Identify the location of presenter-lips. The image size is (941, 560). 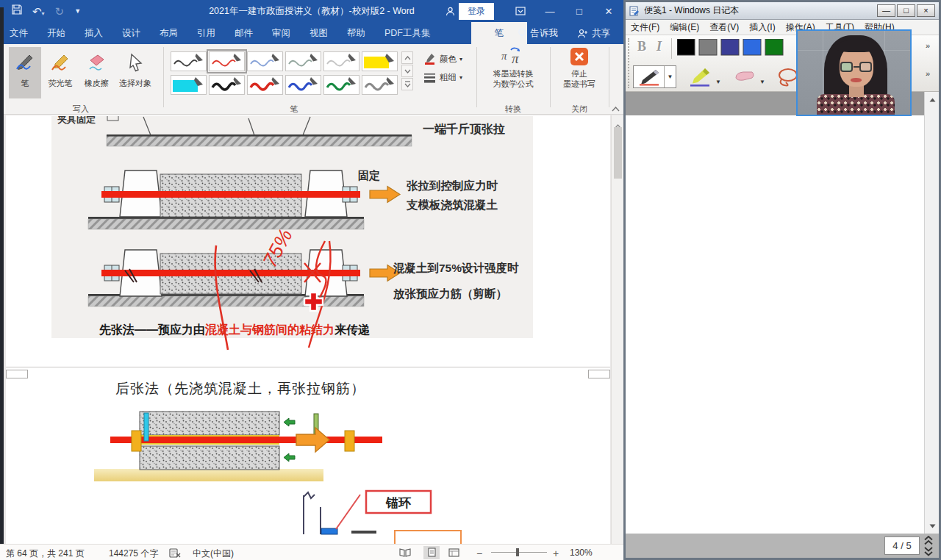
(856, 80).